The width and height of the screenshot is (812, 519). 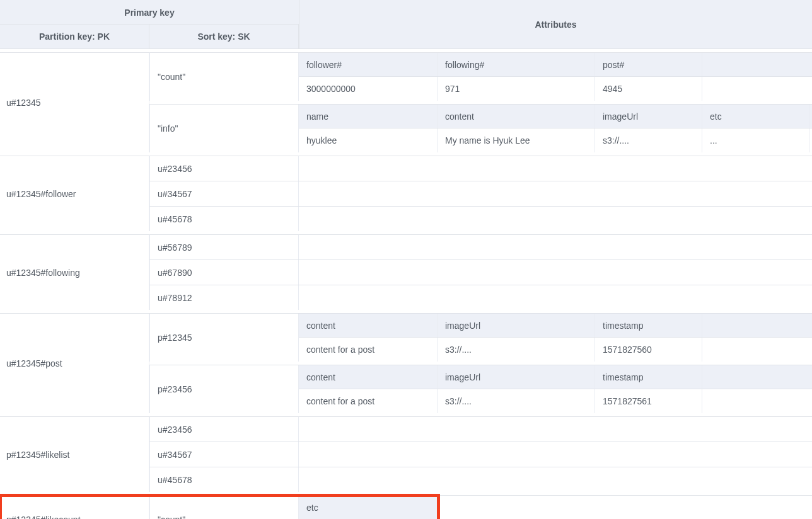 What do you see at coordinates (74, 102) in the screenshot?
I see `partition-key-cell: u#12345` at bounding box center [74, 102].